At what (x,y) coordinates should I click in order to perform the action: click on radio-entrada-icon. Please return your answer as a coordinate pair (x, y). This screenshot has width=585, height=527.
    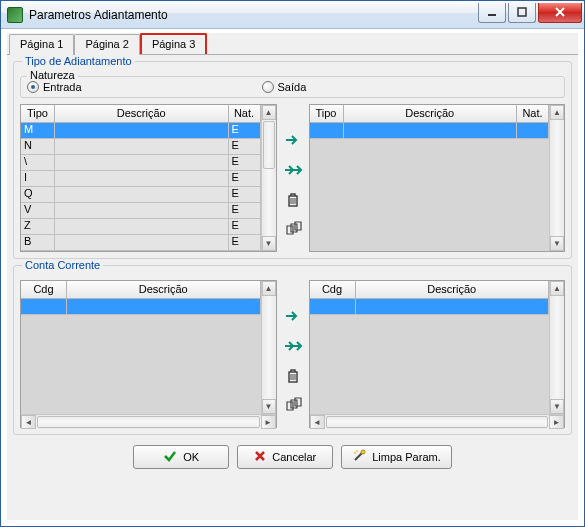
    Looking at the image, I should click on (33, 87).